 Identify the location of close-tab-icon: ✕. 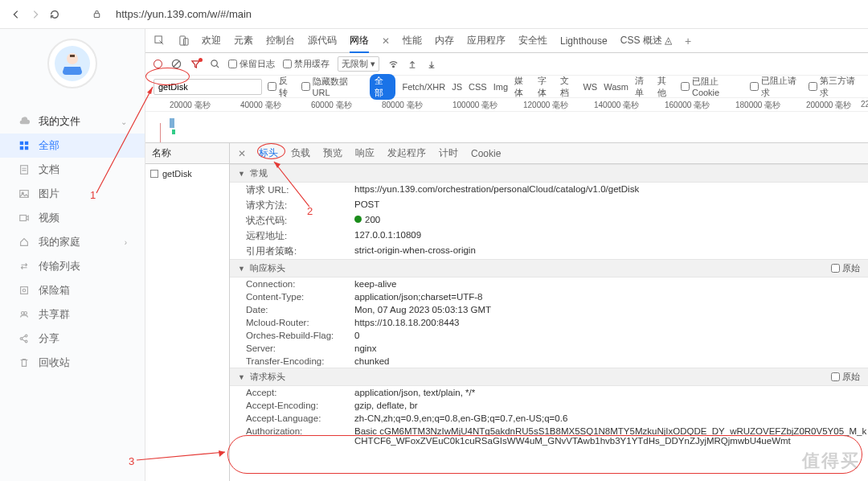
(386, 41).